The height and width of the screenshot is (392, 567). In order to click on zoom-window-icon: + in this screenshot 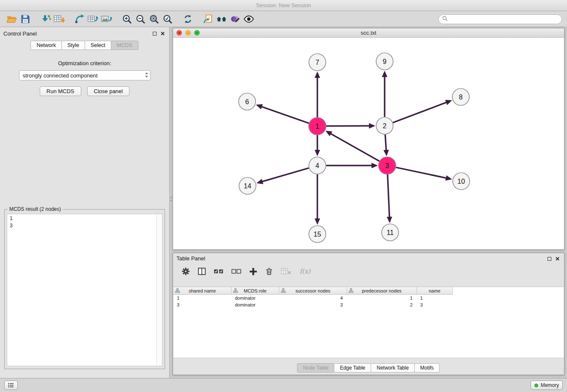, I will do `click(197, 33)`.